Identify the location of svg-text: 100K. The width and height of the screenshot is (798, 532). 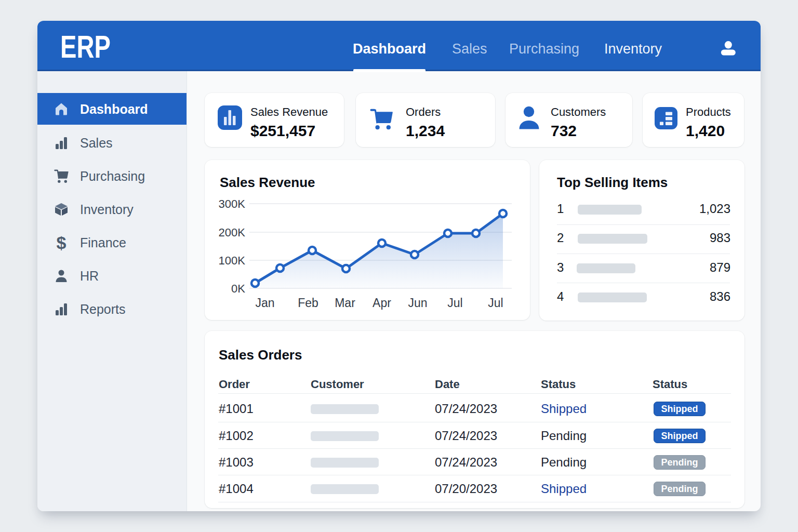
(232, 261).